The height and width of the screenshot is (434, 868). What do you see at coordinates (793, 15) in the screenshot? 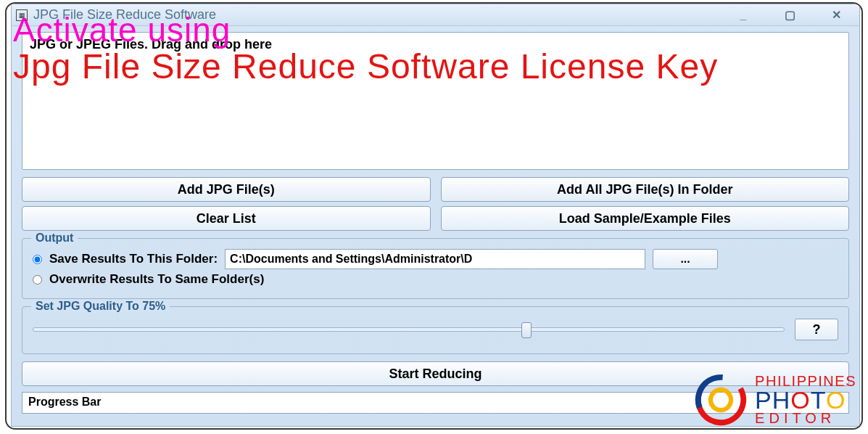
I see `window-controls: _ ▢ ✕` at bounding box center [793, 15].